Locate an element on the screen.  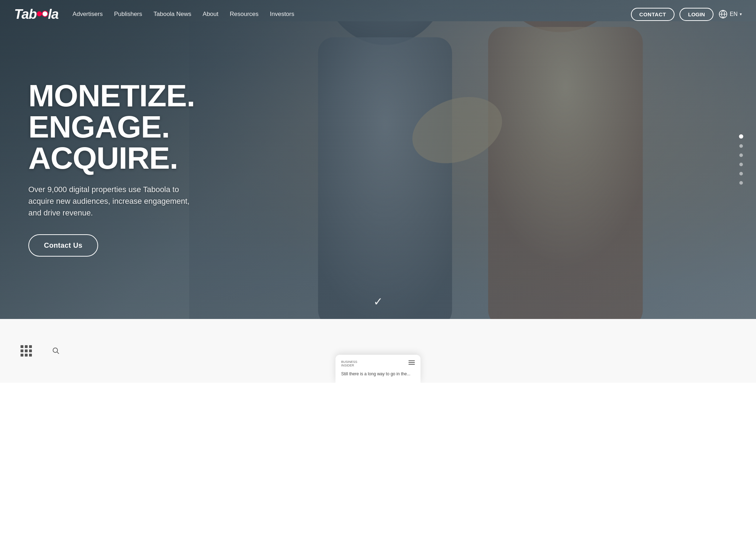
search-icon is located at coordinates (56, 351).